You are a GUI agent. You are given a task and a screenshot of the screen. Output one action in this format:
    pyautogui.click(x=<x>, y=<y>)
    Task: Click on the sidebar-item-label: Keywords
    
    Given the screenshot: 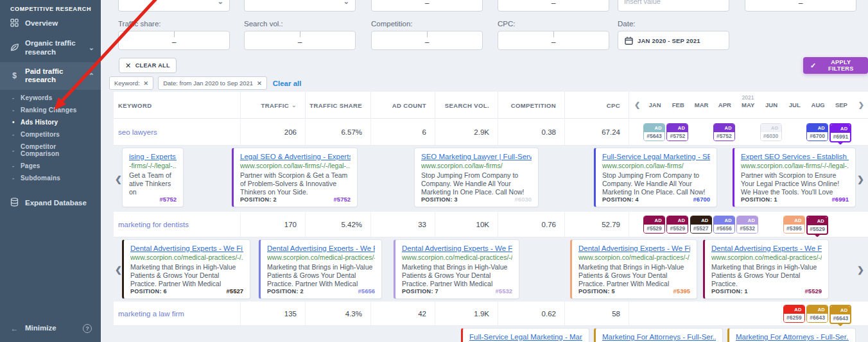 What is the action you would take?
    pyautogui.click(x=36, y=98)
    